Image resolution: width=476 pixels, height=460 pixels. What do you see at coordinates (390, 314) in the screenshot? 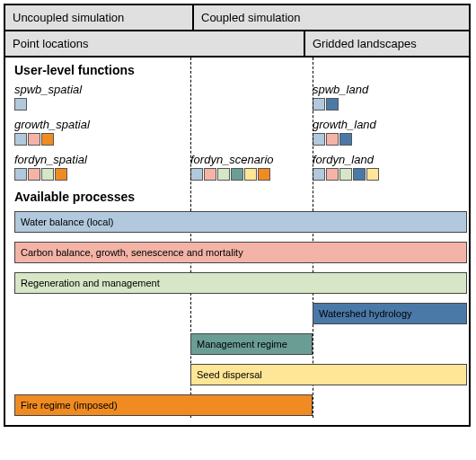
I see `process-bar: Watershed hydrology` at bounding box center [390, 314].